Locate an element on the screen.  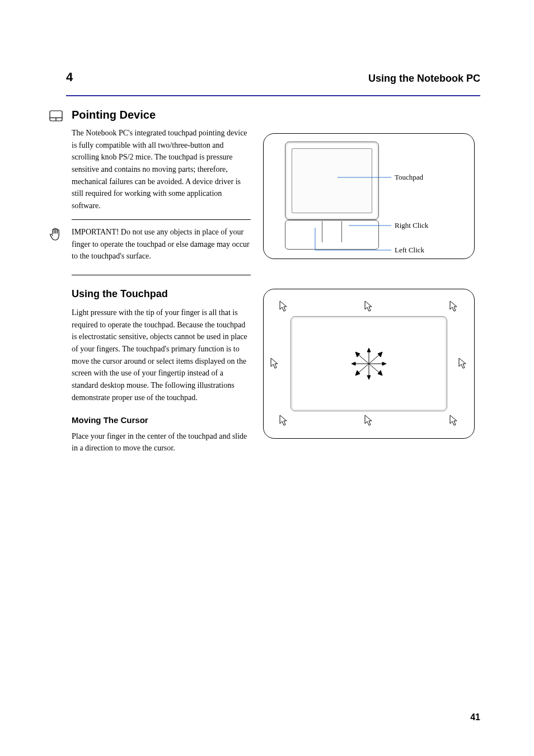
callout-left-click: Left Click is located at coordinates (410, 250).